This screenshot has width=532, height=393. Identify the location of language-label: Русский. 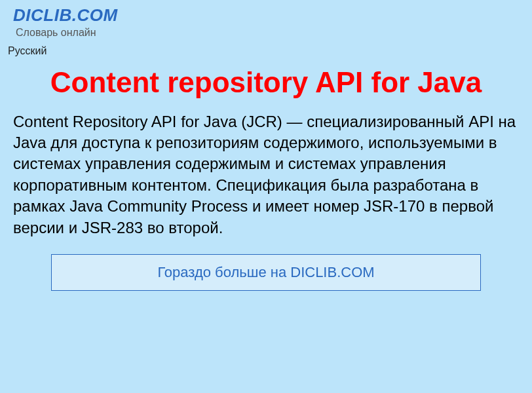
(28, 51).